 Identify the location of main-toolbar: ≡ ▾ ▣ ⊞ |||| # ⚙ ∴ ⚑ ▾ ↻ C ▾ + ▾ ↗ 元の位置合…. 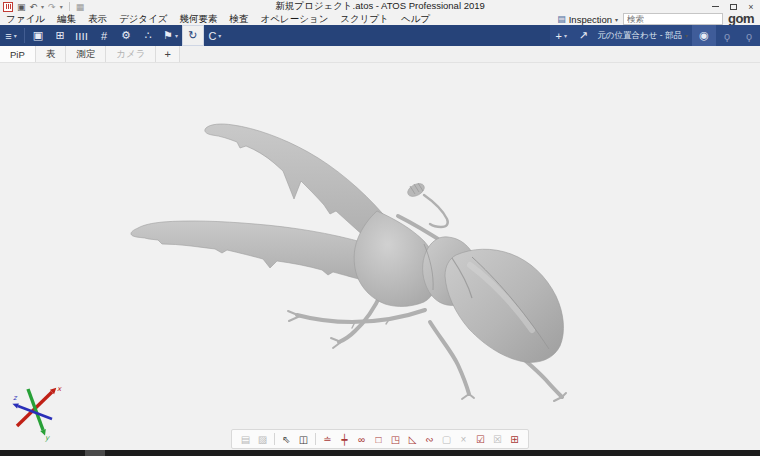
(380, 36).